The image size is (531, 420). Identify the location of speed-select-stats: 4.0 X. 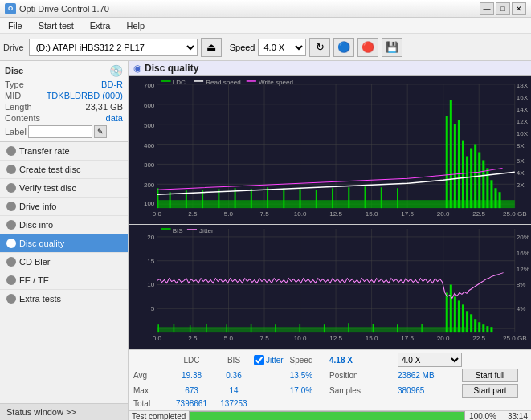
(430, 360).